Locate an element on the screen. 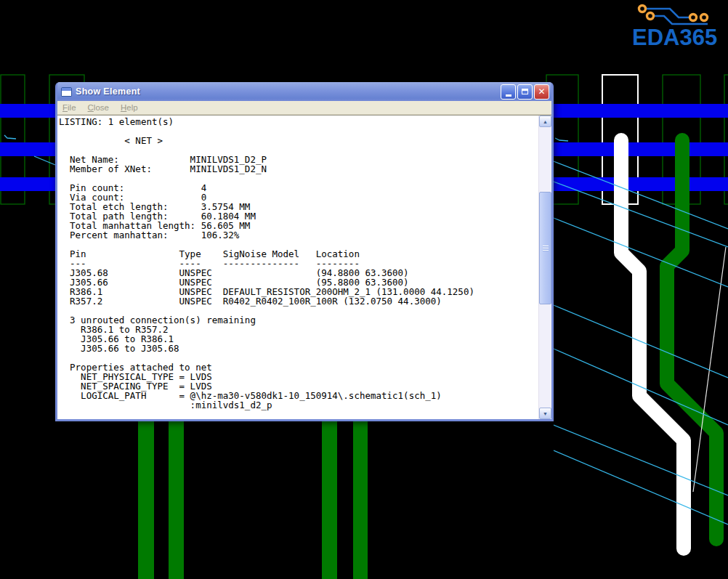 Image resolution: width=728 pixels, height=579 pixels. vertical-scrollbar: ▲ ▼ is located at coordinates (545, 267).